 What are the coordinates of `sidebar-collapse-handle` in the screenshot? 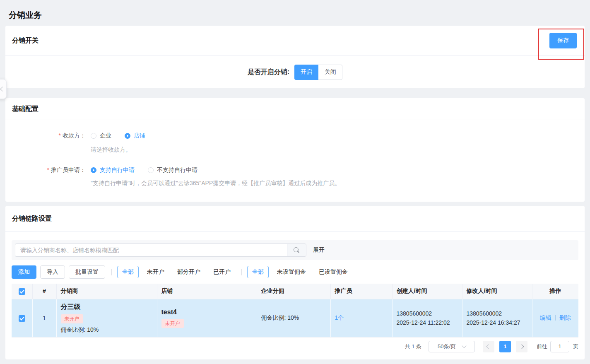 It's located at (3, 89).